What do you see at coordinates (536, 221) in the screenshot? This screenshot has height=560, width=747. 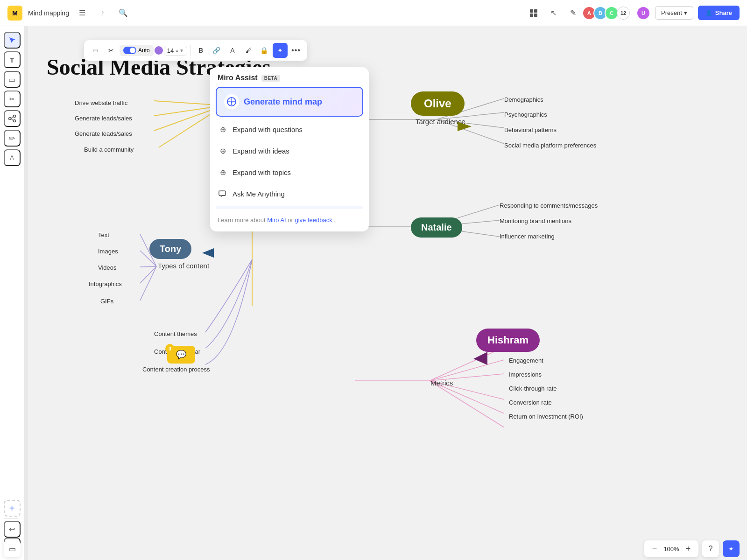 I see `monitoring-node: Monitoring brand mentions` at bounding box center [536, 221].